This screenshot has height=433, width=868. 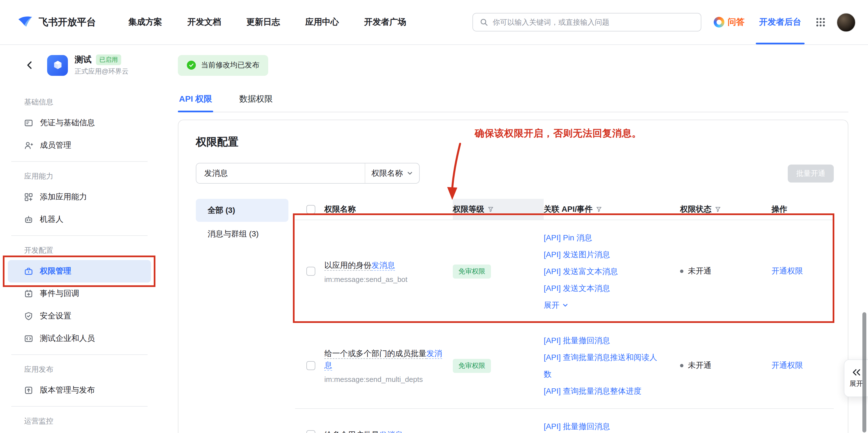 I want to click on api-link: [API] 发送文本消息, so click(x=577, y=288).